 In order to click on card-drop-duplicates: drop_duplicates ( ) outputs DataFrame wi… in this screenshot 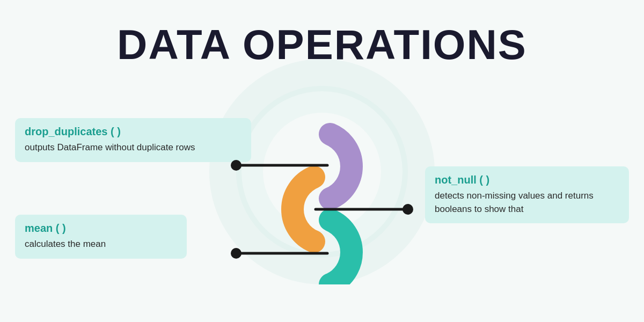, I will do `click(133, 140)`.